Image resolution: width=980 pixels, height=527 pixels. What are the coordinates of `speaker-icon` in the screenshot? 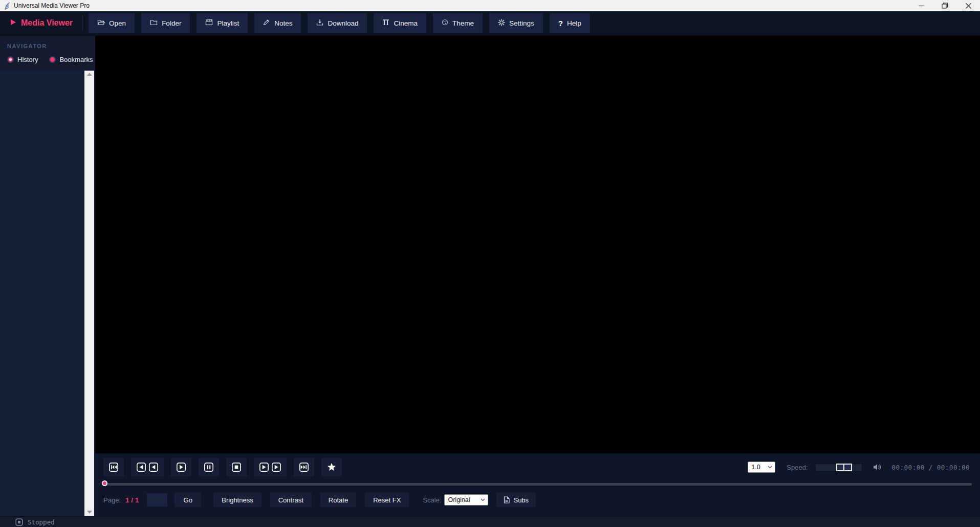 It's located at (877, 467).